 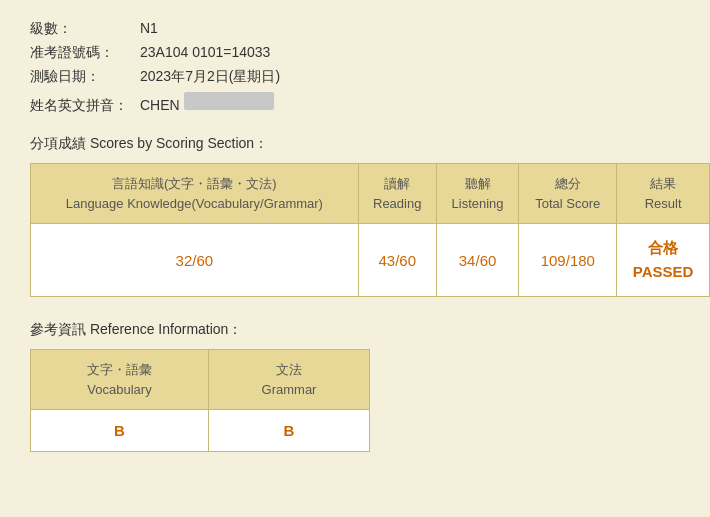 I want to click on ref-data-row: B B, so click(x=200, y=431).